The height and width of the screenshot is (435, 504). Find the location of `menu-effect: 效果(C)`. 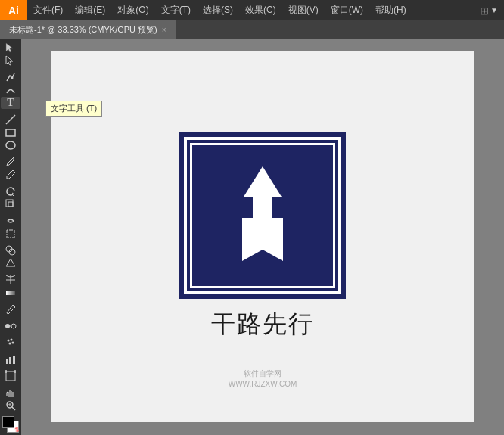

menu-effect: 效果(C) is located at coordinates (260, 11).